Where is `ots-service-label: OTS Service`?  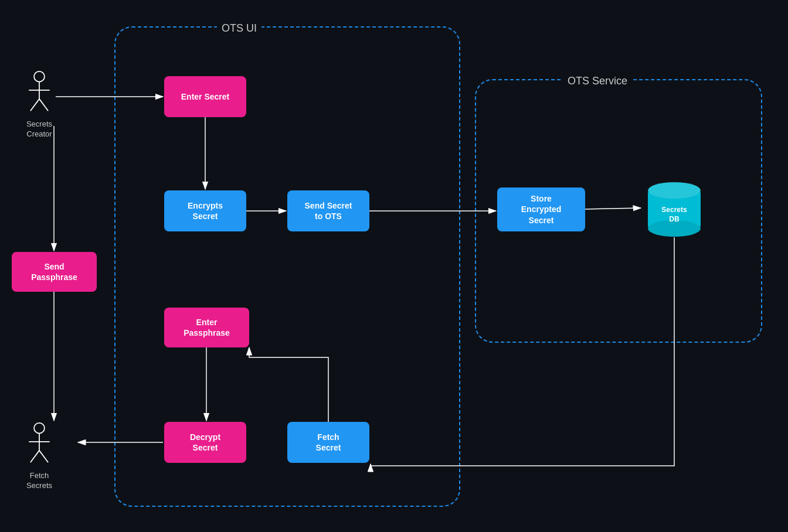
ots-service-label: OTS Service is located at coordinates (597, 81).